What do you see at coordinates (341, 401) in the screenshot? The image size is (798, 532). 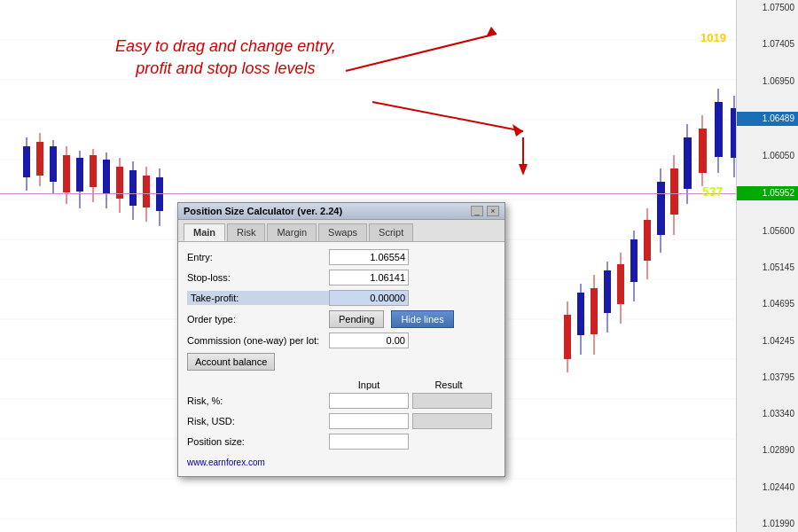 I see `risk-pct-row: Risk, %:` at bounding box center [341, 401].